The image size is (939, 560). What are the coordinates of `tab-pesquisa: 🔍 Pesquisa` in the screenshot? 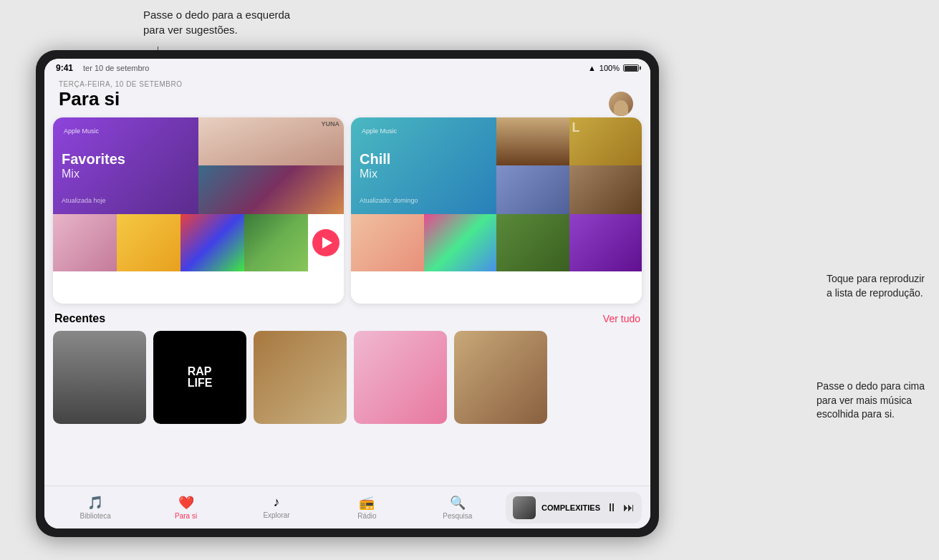 It's located at (458, 507).